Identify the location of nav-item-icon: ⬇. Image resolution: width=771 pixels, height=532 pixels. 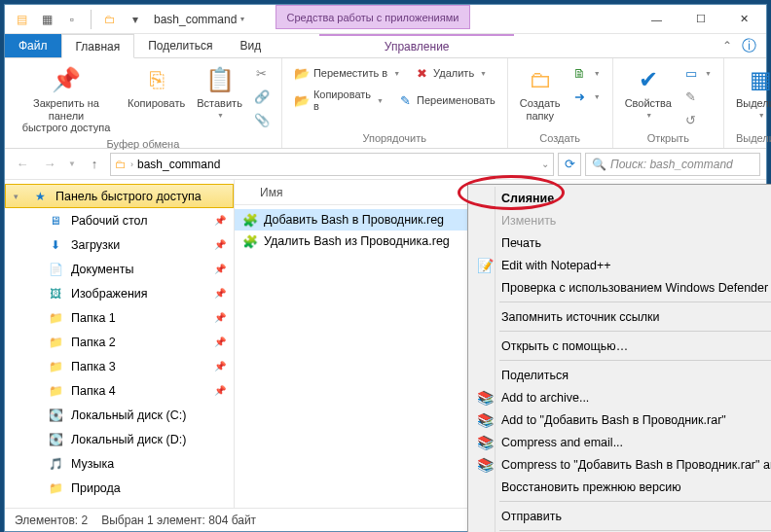
(55, 245).